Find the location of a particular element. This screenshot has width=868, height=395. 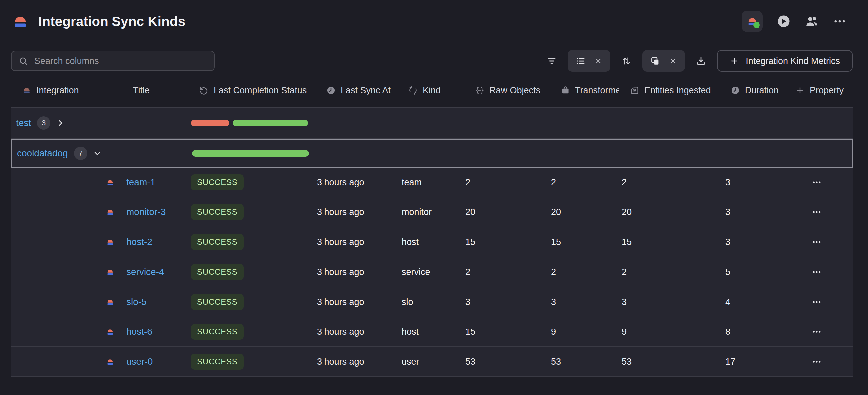

column-header-label: Entities Ingested is located at coordinates (678, 91).